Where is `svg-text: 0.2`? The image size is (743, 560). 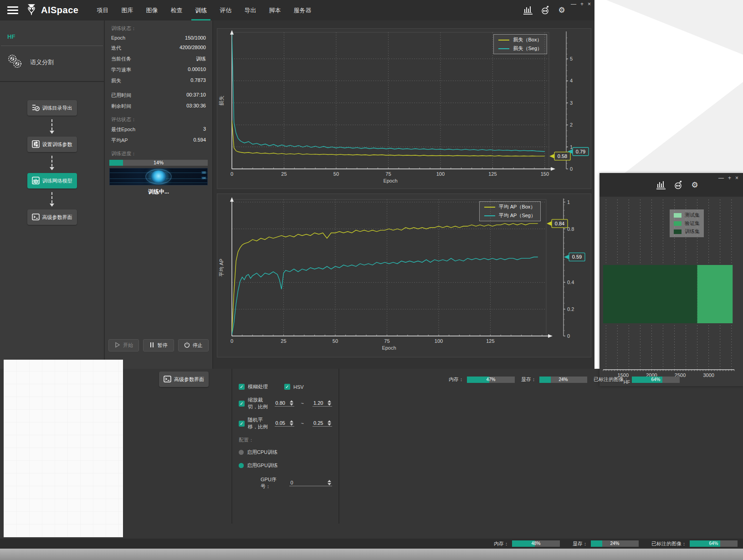
svg-text: 0.2 is located at coordinates (570, 309).